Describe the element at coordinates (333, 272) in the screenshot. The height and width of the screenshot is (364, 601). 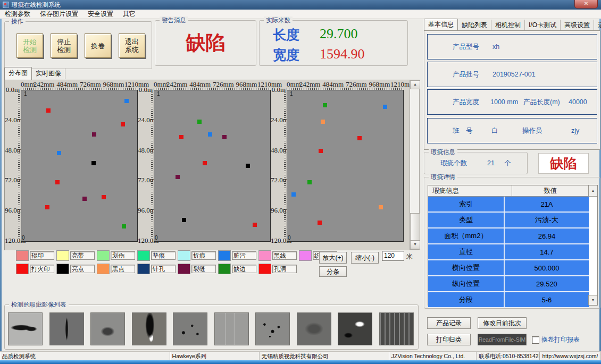
I see `split-button: 分条` at that location.